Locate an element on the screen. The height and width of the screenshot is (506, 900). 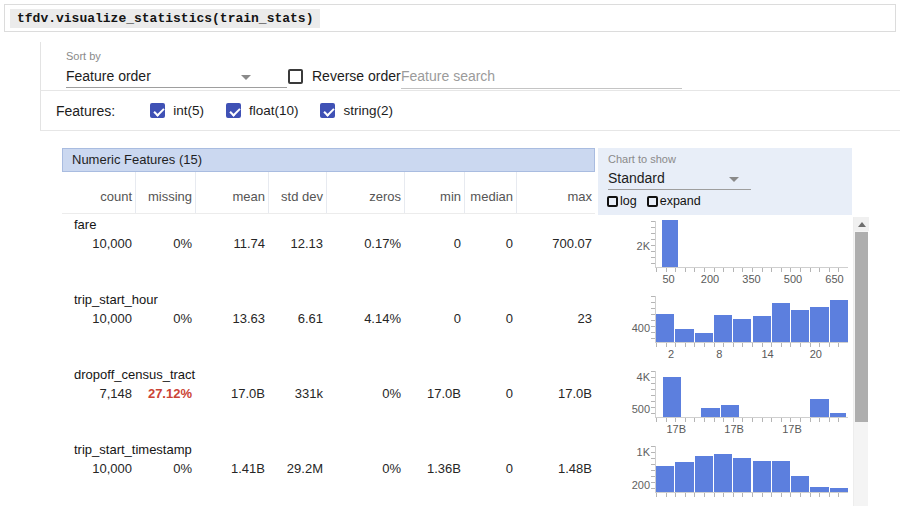
x-axis-tick-label: 50 is located at coordinates (669, 279).